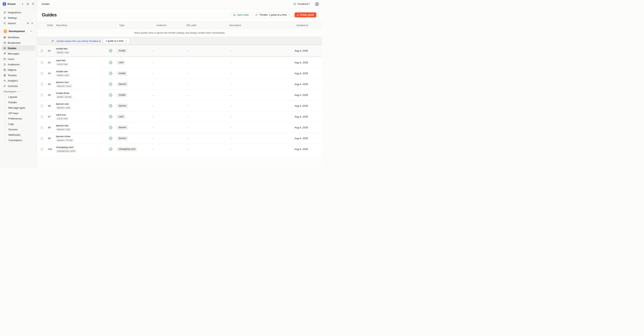 This screenshot has height=336, width=644. I want to click on notifications-bell-icon, so click(28, 4).